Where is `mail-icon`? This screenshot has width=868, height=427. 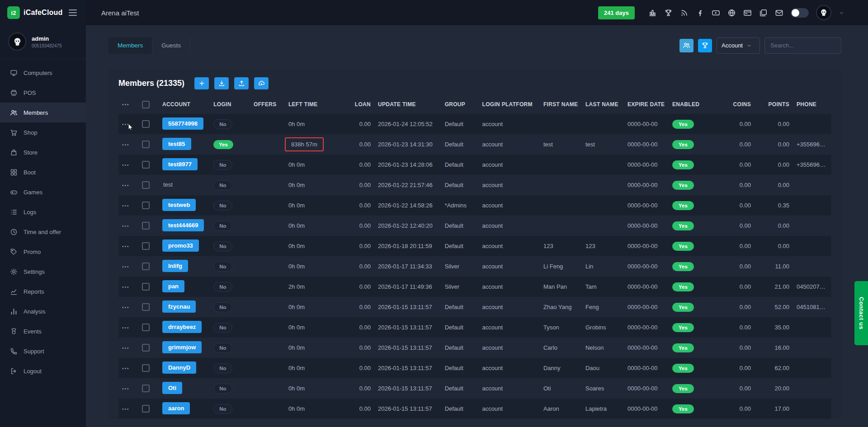
mail-icon is located at coordinates (779, 13).